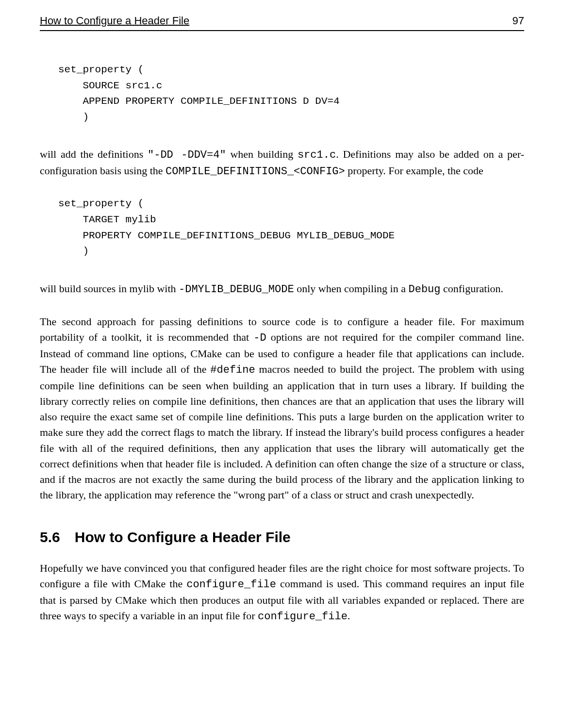  I want to click on inline-code: -D, so click(260, 338).